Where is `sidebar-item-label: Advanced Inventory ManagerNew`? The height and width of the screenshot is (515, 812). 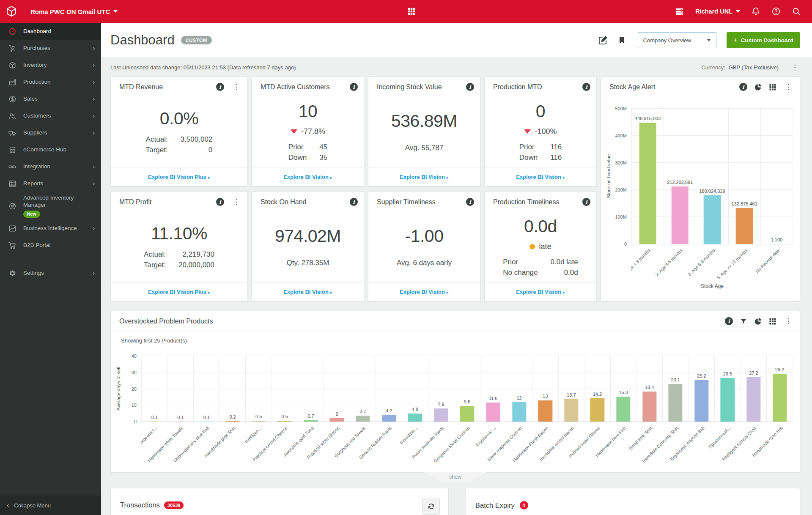
sidebar-item-label: Advanced Inventory ManagerNew is located at coordinates (59, 206).